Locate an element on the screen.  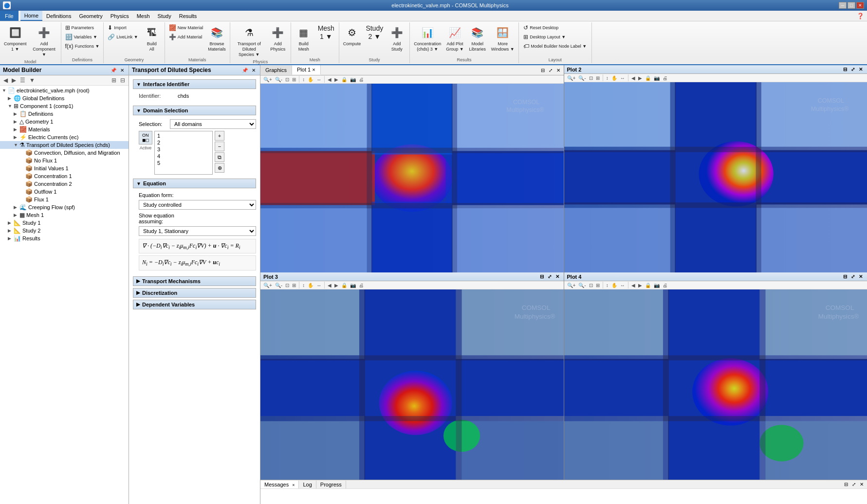
tree-outflow1: 📦 Outflow 1 is located at coordinates (64, 192).